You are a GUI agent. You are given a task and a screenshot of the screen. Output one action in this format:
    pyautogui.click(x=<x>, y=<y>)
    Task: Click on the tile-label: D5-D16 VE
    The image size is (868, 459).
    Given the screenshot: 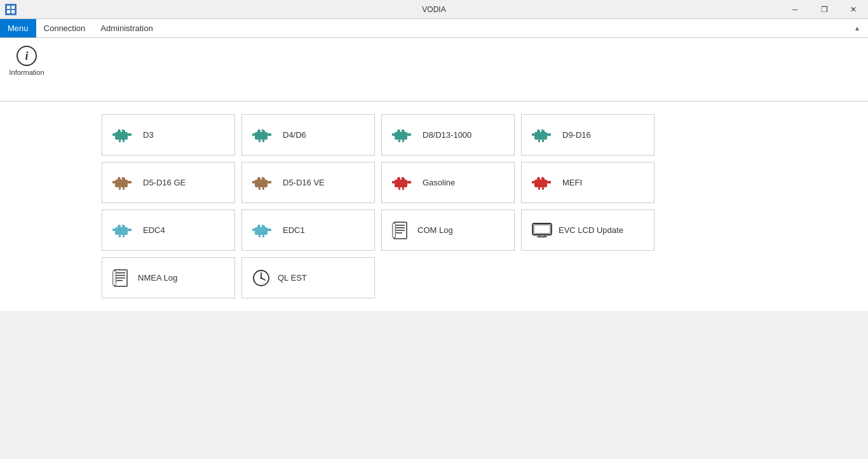 What is the action you would take?
    pyautogui.click(x=304, y=183)
    